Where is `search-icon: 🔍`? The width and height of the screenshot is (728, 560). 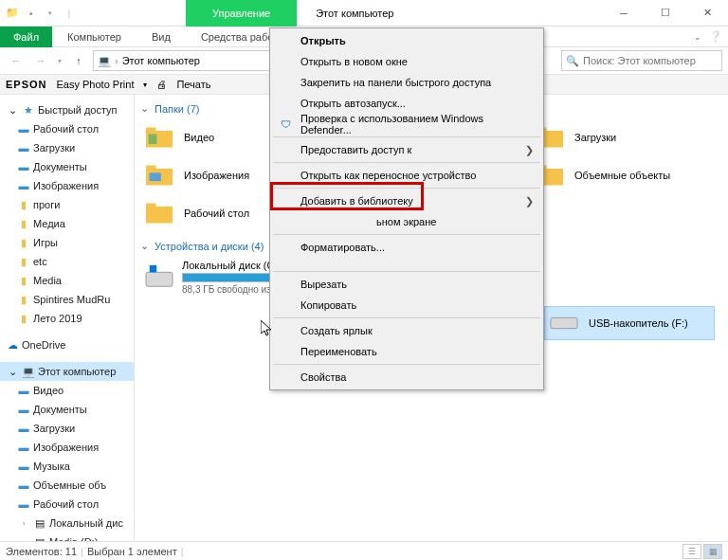 search-icon: 🔍 is located at coordinates (573, 61).